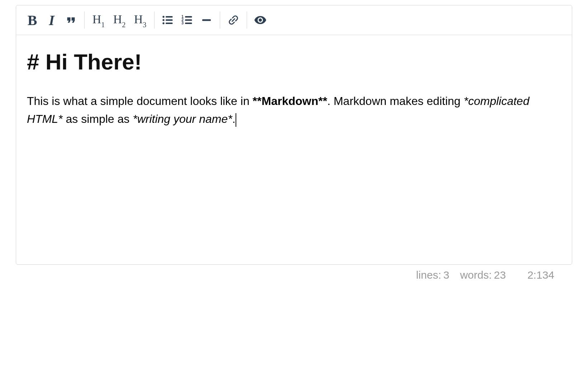 The width and height of the screenshot is (588, 370). Describe the element at coordinates (233, 20) in the screenshot. I see `link-button` at that location.